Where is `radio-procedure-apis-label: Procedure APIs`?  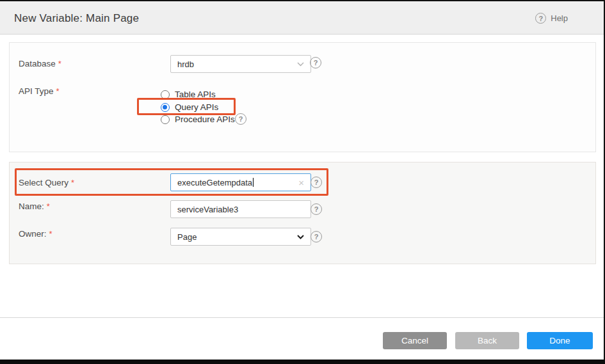 radio-procedure-apis-label: Procedure APIs is located at coordinates (205, 119).